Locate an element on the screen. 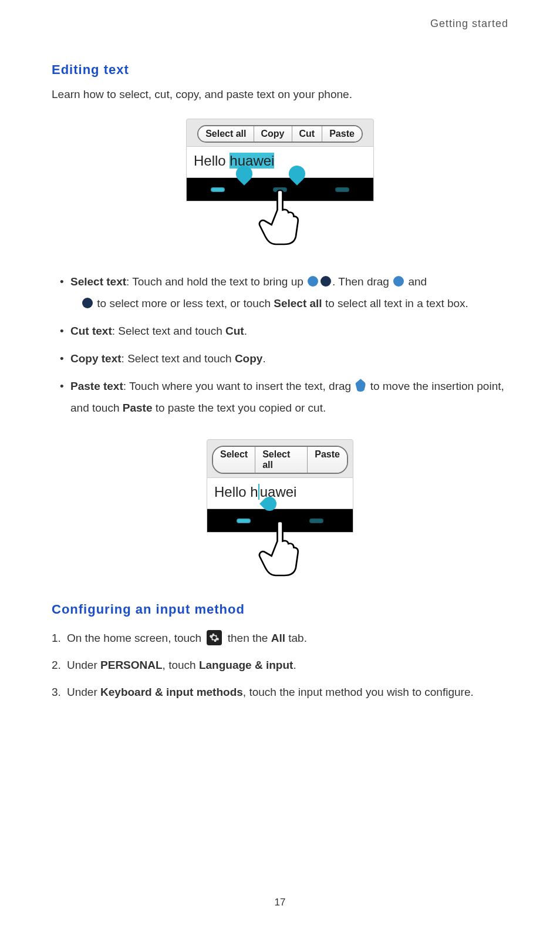 This screenshot has width=560, height=926. pill-select: Select is located at coordinates (234, 460).